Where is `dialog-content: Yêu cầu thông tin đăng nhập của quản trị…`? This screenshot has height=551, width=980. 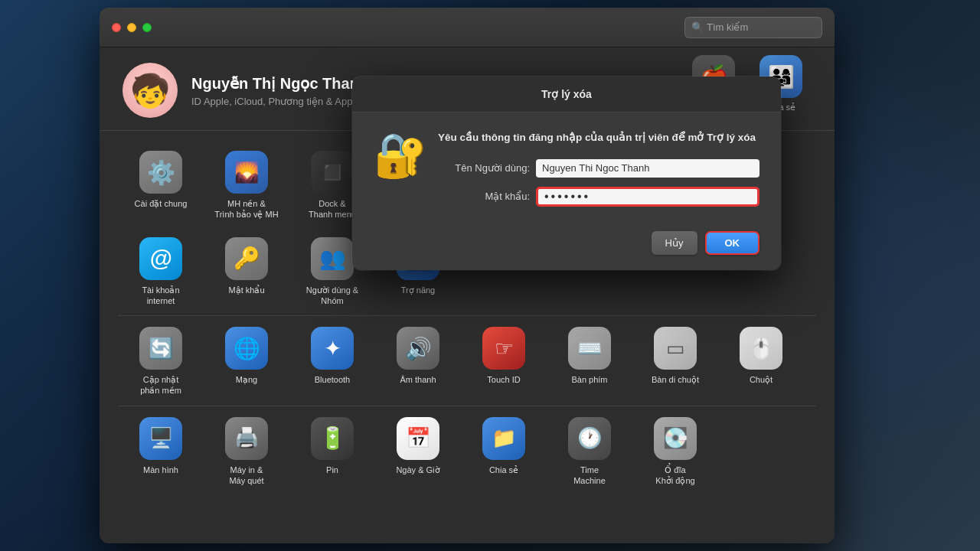
dialog-content: Yêu cầu thông tin đăng nhập của quản trị… is located at coordinates (599, 173).